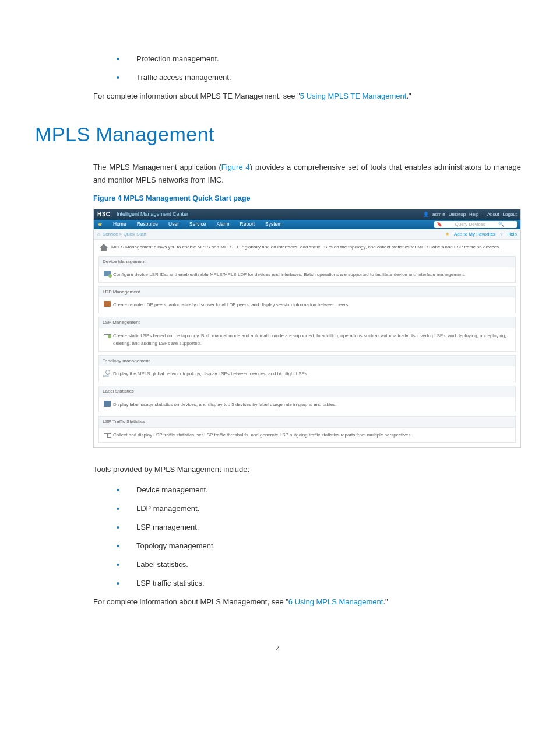  What do you see at coordinates (319, 509) in the screenshot?
I see `list-item: LDP management.` at bounding box center [319, 509].